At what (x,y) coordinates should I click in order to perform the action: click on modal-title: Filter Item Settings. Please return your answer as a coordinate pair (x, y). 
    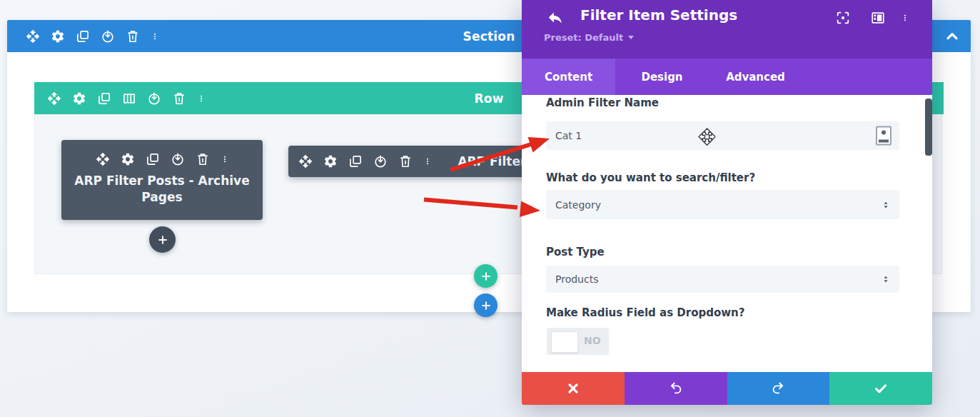
    Looking at the image, I should click on (659, 15).